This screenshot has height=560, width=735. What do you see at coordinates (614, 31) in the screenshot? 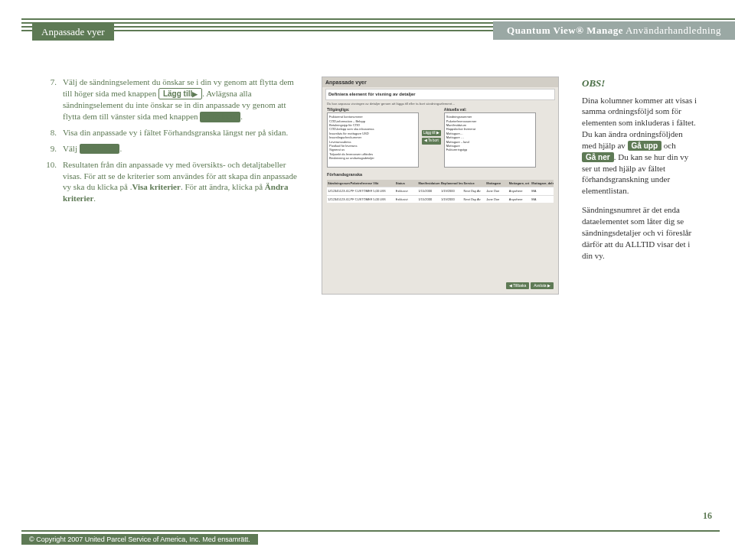
I see `document-title: Quantum View® Manage Användarhandledning` at bounding box center [614, 31].